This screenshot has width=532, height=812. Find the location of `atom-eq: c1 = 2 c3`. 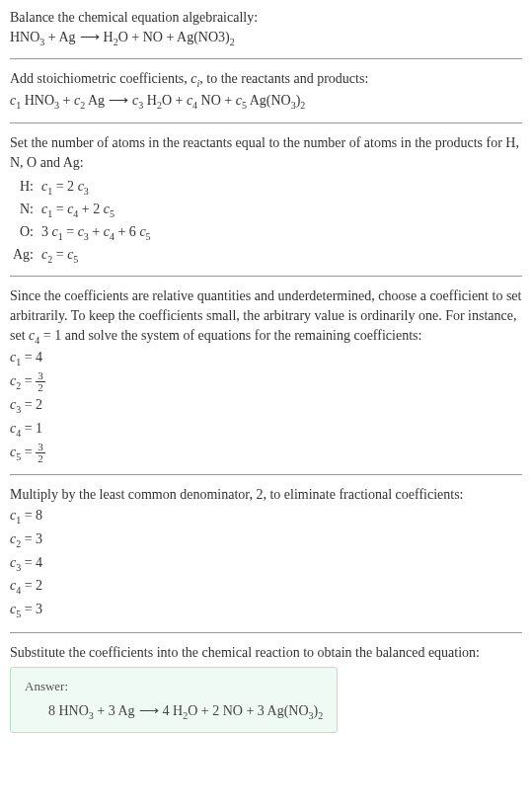

atom-eq: c1 = 2 c3 is located at coordinates (65, 188).